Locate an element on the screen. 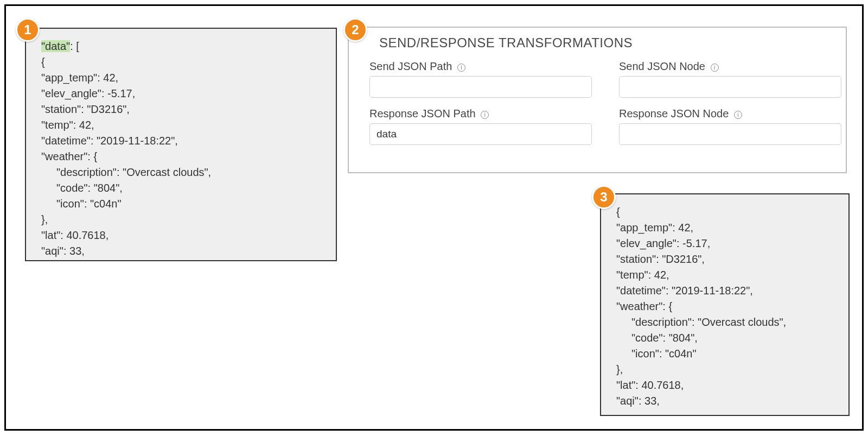 The height and width of the screenshot is (435, 868). send-json-node-input is located at coordinates (730, 87).